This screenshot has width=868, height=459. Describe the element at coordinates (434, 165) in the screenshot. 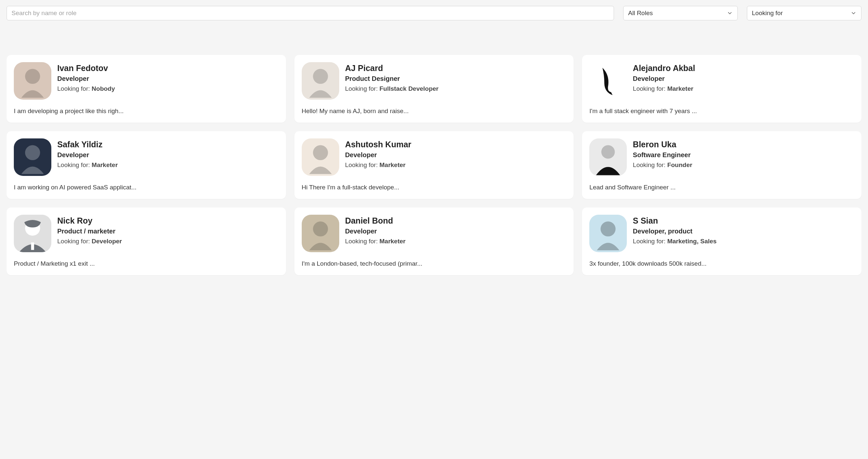

I see `profile-card: Ashutosh Kumar Developer Looking for: Ma…` at that location.